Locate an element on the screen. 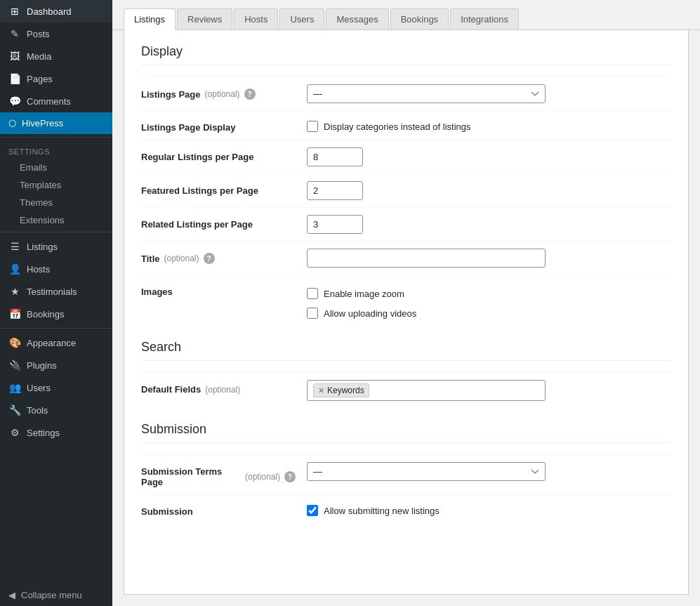 This screenshot has width=700, height=606. submission-terms-help-icon: ? is located at coordinates (290, 477).